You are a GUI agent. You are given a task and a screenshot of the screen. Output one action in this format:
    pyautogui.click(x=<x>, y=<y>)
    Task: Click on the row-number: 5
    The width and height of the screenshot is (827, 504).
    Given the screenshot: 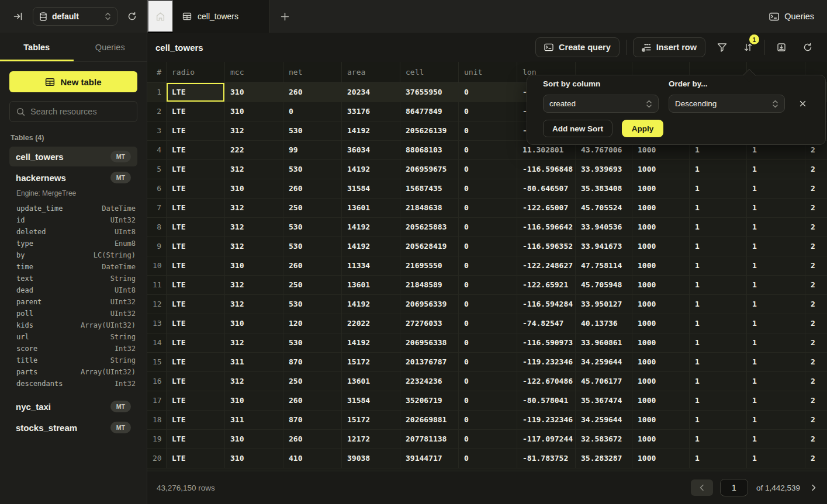 What is the action you would take?
    pyautogui.click(x=157, y=169)
    